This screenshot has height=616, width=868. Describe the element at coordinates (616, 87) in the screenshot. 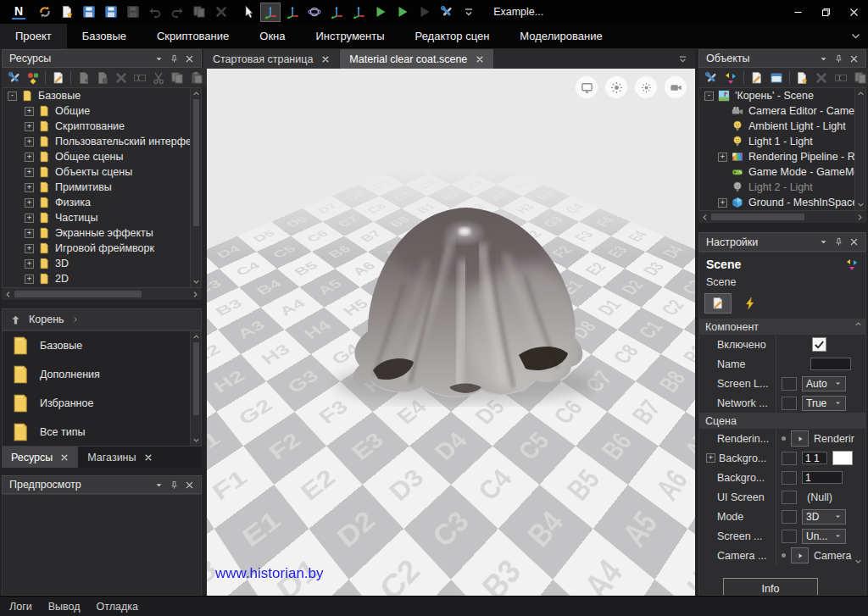

I see `sun-button` at that location.